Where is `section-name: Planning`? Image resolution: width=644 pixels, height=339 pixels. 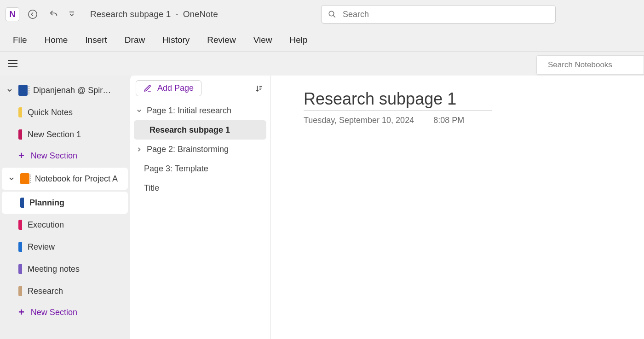 section-name: Planning is located at coordinates (47, 203).